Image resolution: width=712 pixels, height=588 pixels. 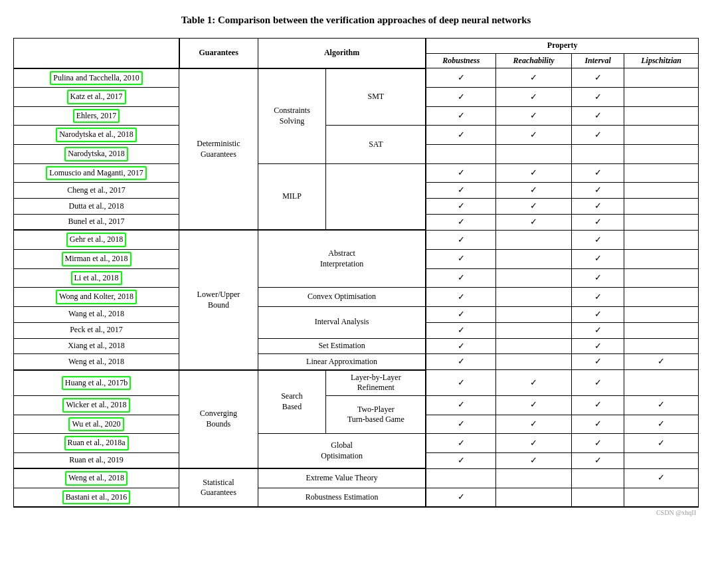 I want to click on col-header-reachability: Reachability, so click(x=534, y=61).